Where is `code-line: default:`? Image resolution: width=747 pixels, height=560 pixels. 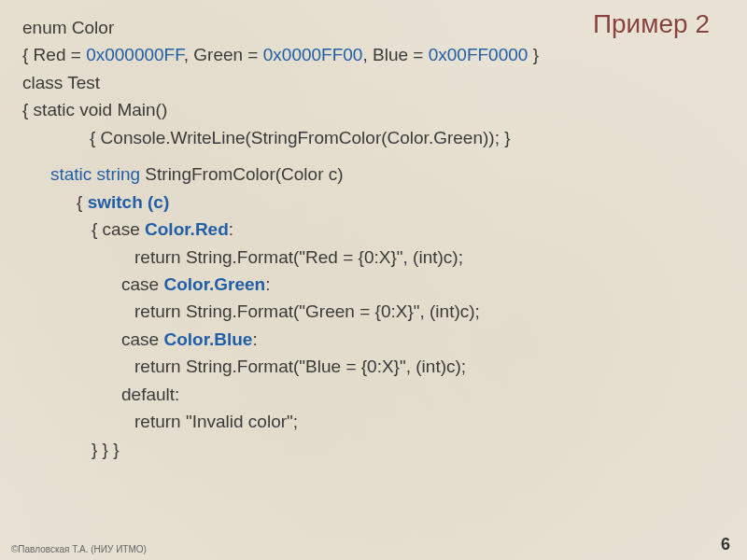
code-line: default: is located at coordinates (374, 394).